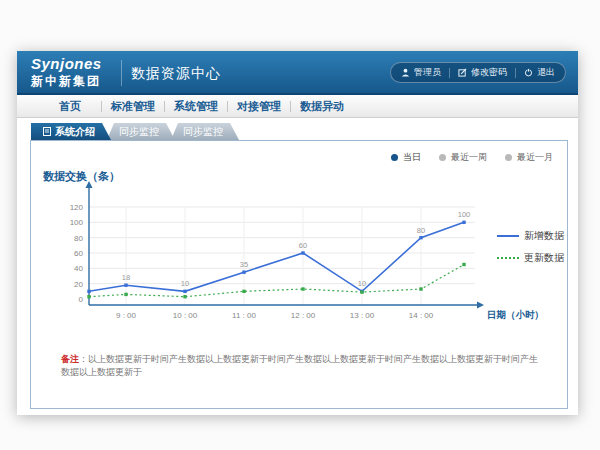  I want to click on radio-label: 当日, so click(412, 158).